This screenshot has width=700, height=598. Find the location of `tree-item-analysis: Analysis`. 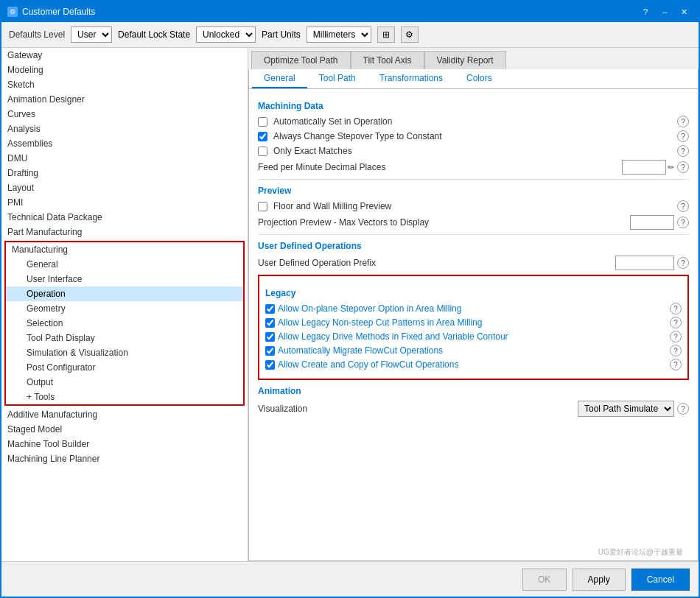

tree-item-analysis: Analysis is located at coordinates (125, 129).